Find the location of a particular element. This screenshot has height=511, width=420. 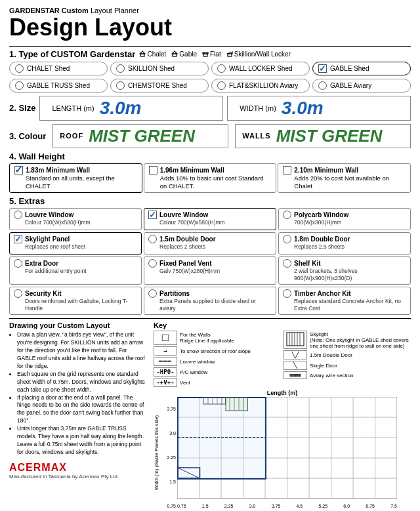

chart-wrapper: Width (m) (Gable Panels this side) 0.75 … is located at coordinates (282, 453).